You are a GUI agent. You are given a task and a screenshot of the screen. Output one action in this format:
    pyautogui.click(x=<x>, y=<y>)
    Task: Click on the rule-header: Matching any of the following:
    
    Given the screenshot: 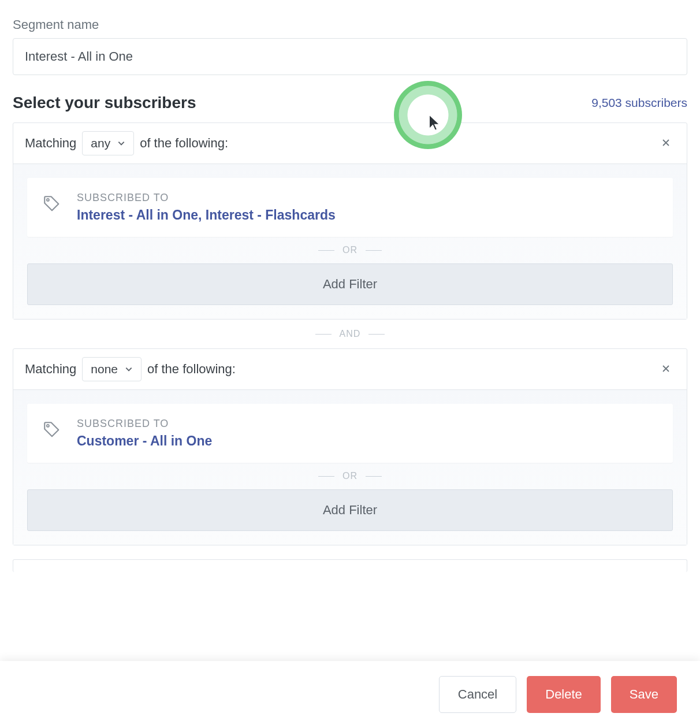 What is the action you would take?
    pyautogui.click(x=350, y=143)
    